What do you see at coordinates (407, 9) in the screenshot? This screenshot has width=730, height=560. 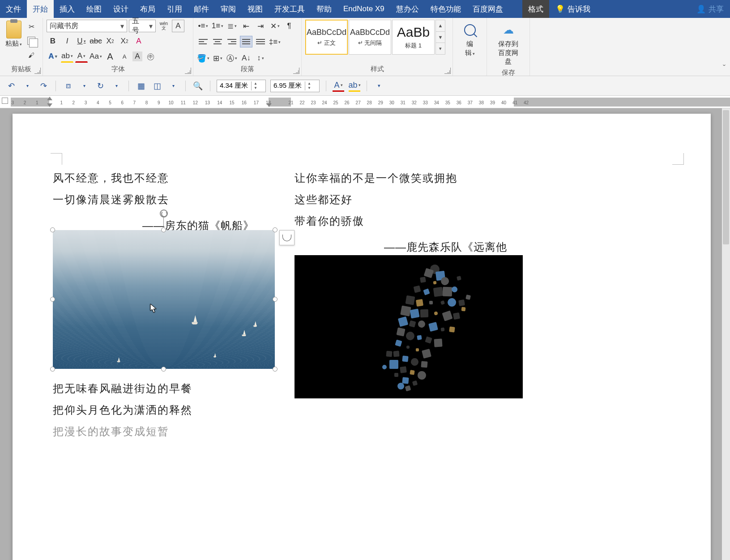 I see `tab-huibangong: 慧办公` at bounding box center [407, 9].